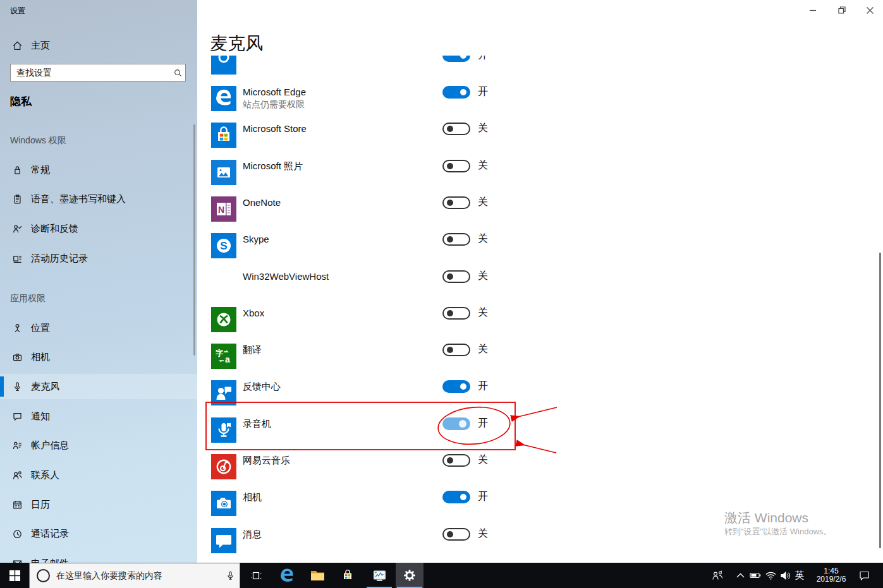 This screenshot has height=588, width=883. What do you see at coordinates (99, 446) in the screenshot?
I see `sidebar-item-14: 帐户信息` at bounding box center [99, 446].